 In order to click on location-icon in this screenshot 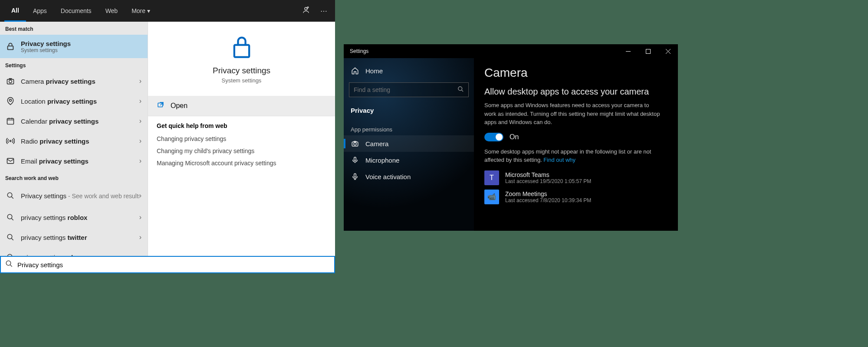, I will do `click(10, 101)`.